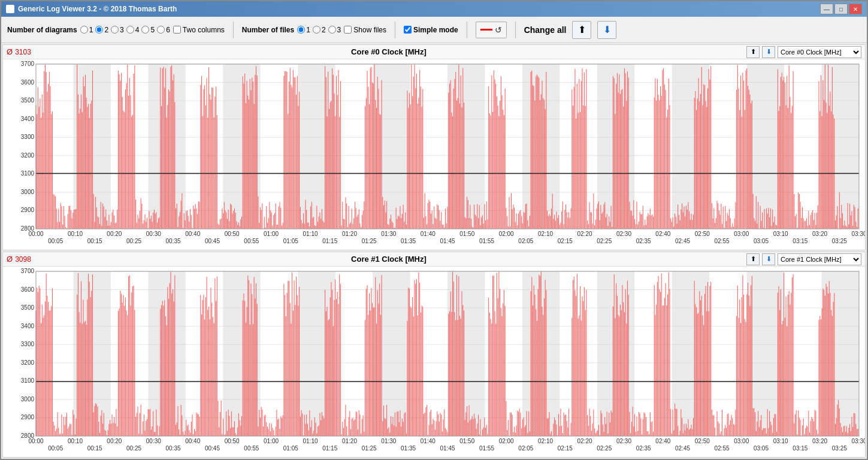 This screenshot has height=460, width=868. Describe the element at coordinates (819, 52) in the screenshot. I see `chart-dropdown-1: Core #0 Clock [MHz]` at that location.